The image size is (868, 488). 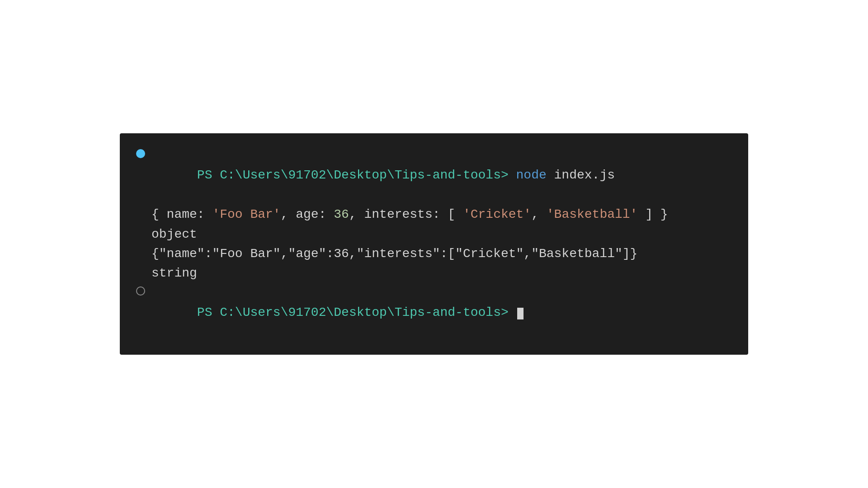 What do you see at coordinates (539, 214) in the screenshot?
I see `output-comma1: ,` at bounding box center [539, 214].